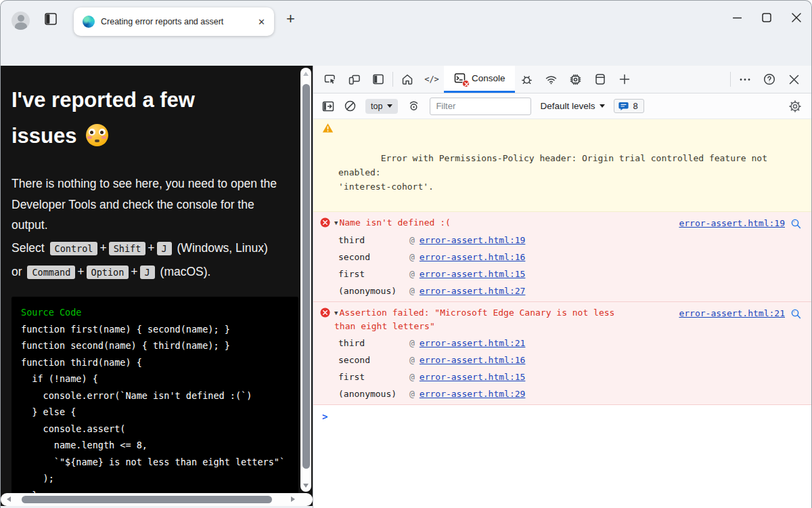 This screenshot has width=812, height=508. Describe the element at coordinates (394, 222) in the screenshot. I see `error-text: Name isn't defined :(` at that location.